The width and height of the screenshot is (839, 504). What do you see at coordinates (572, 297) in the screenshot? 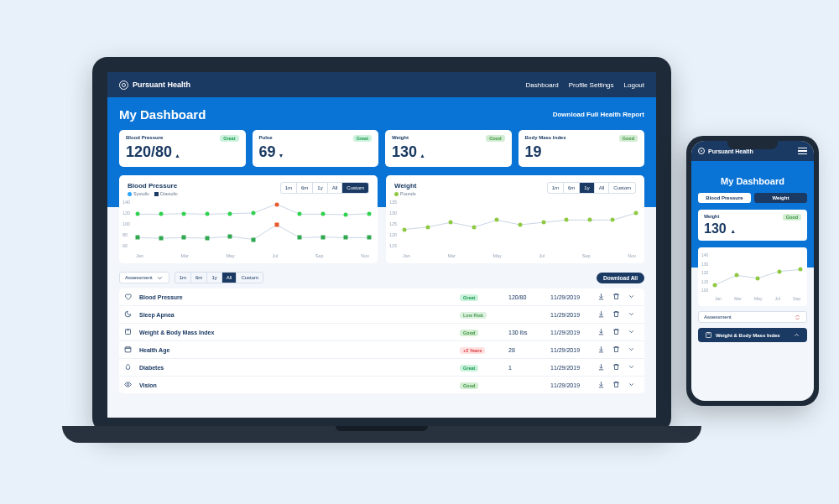
I see `row-date: 11/29/2019` at bounding box center [572, 297].